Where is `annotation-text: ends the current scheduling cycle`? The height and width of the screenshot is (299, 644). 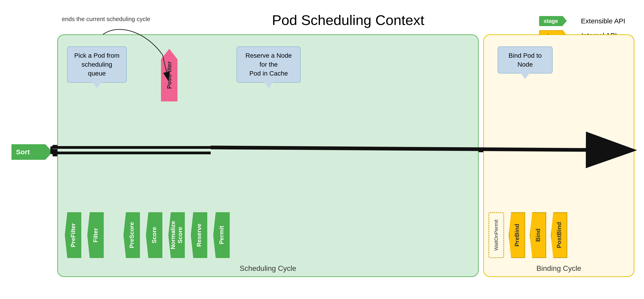 annotation-text: ends the current scheduling cycle is located at coordinates (106, 19).